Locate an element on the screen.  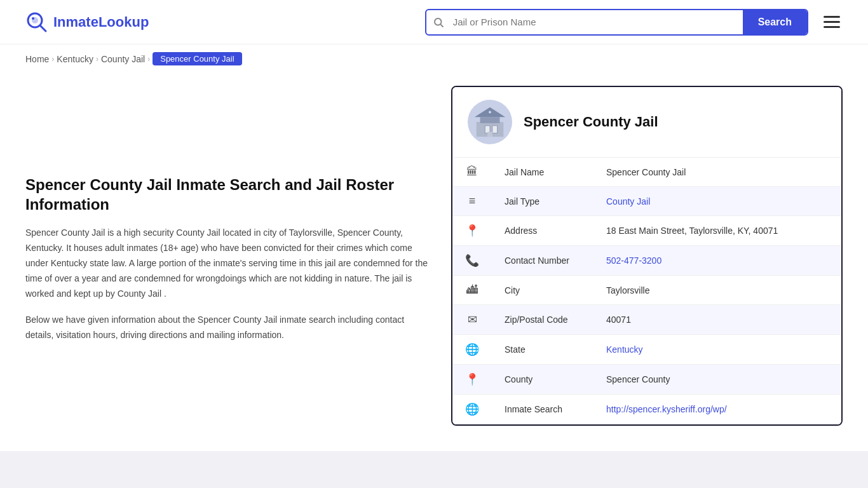
breadcrumb-sep-3: › is located at coordinates (149, 59).